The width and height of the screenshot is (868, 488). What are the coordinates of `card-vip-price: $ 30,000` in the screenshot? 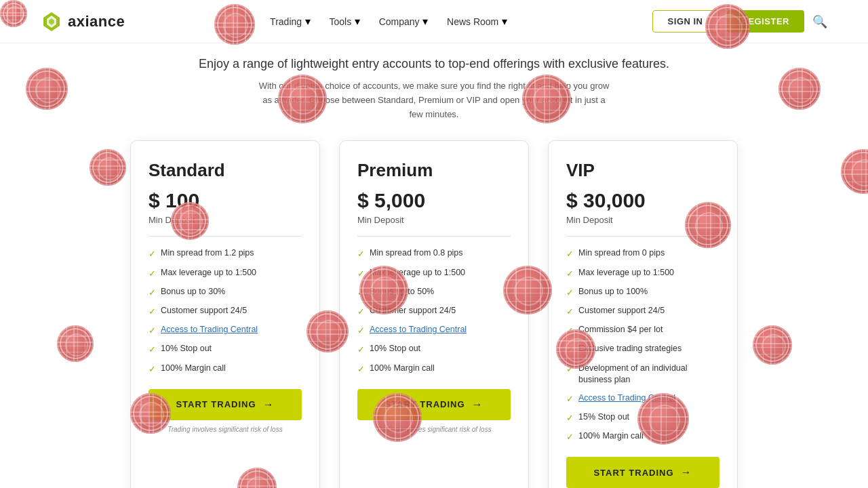 It's located at (643, 201).